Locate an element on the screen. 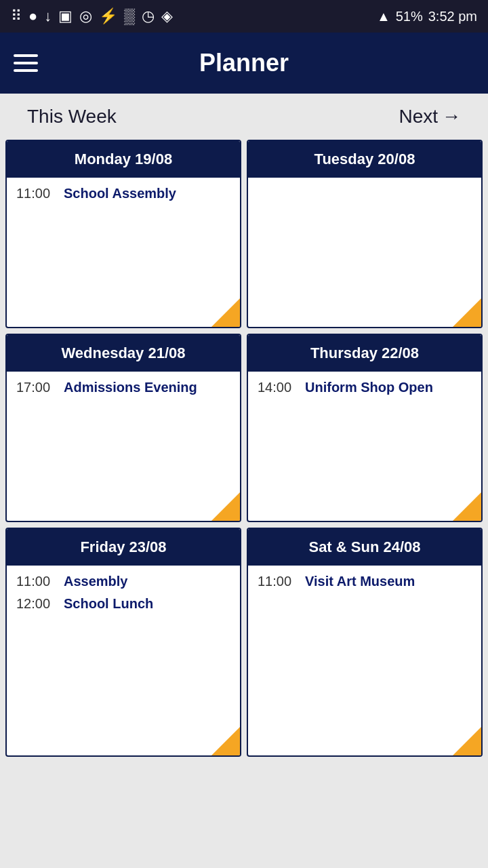  day-header-tuesday: Tuesday 20/08 is located at coordinates (365, 159).